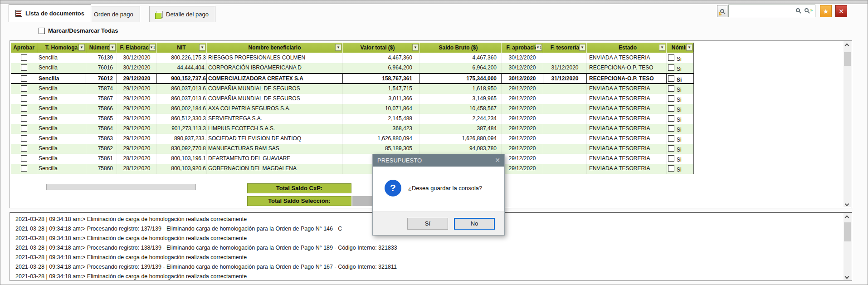  What do you see at coordinates (102, 89) in the screenshot?
I see `cell-numero: 75874` at bounding box center [102, 89].